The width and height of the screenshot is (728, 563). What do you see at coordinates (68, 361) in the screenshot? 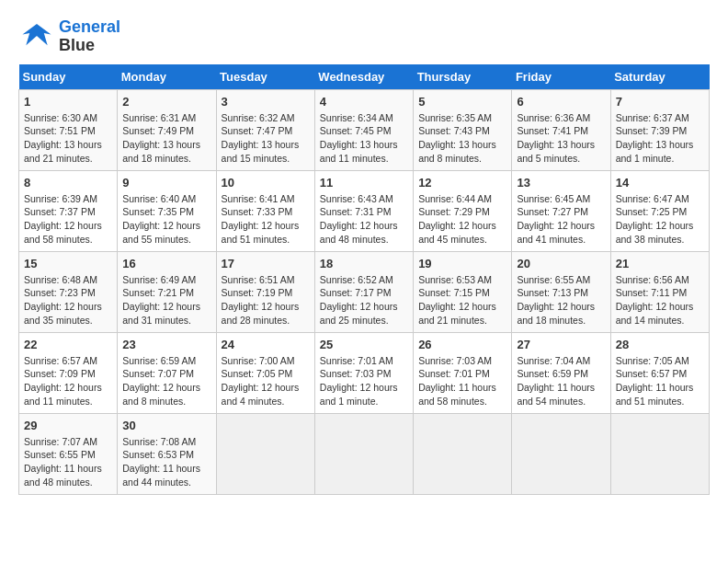
I see `sunrise: Sunrise: 6:57 AM` at bounding box center [68, 361].